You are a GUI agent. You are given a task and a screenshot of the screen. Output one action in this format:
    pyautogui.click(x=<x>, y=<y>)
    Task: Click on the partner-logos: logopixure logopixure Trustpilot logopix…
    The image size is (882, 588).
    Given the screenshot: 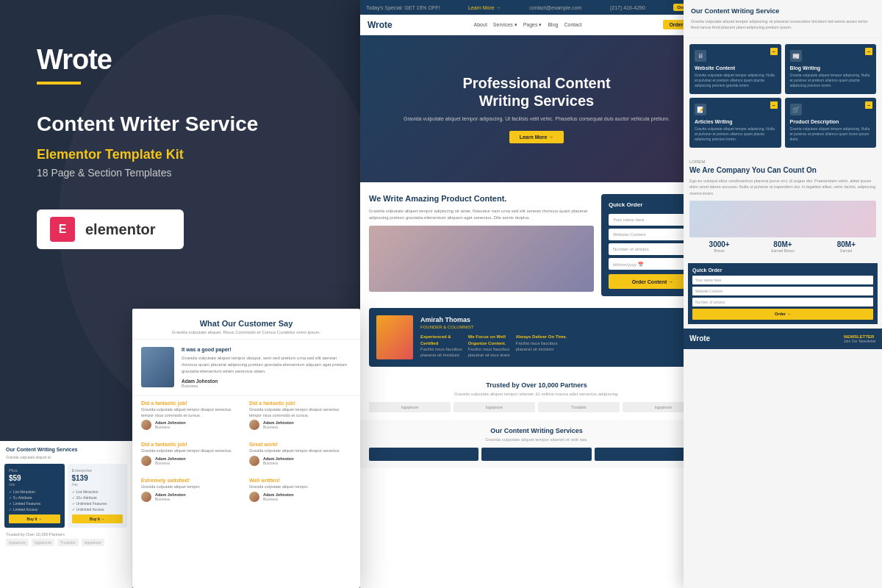 What is the action you would take?
    pyautogui.click(x=66, y=542)
    